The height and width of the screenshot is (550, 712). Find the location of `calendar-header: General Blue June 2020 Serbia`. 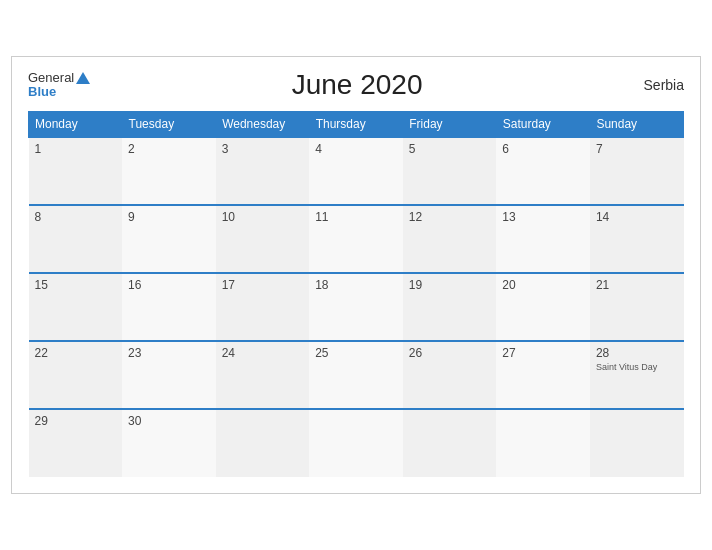

calendar-header: General Blue June 2020 Serbia is located at coordinates (356, 85).